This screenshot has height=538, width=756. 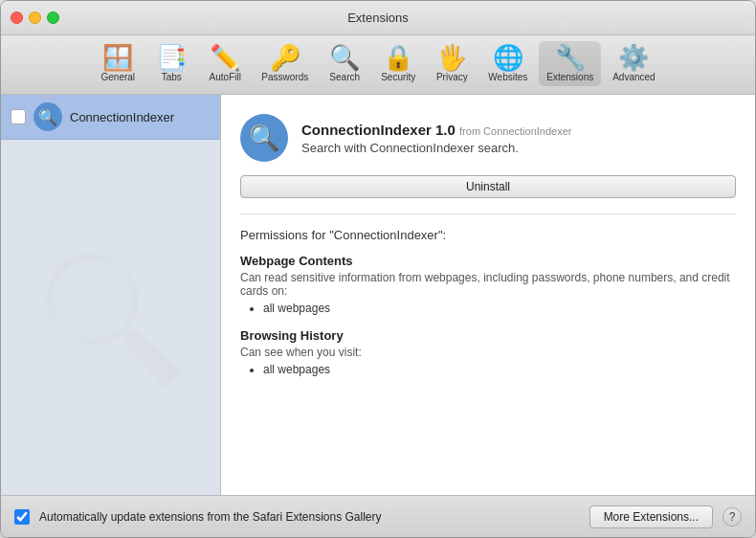 What do you see at coordinates (488, 214) in the screenshot?
I see `divider` at bounding box center [488, 214].